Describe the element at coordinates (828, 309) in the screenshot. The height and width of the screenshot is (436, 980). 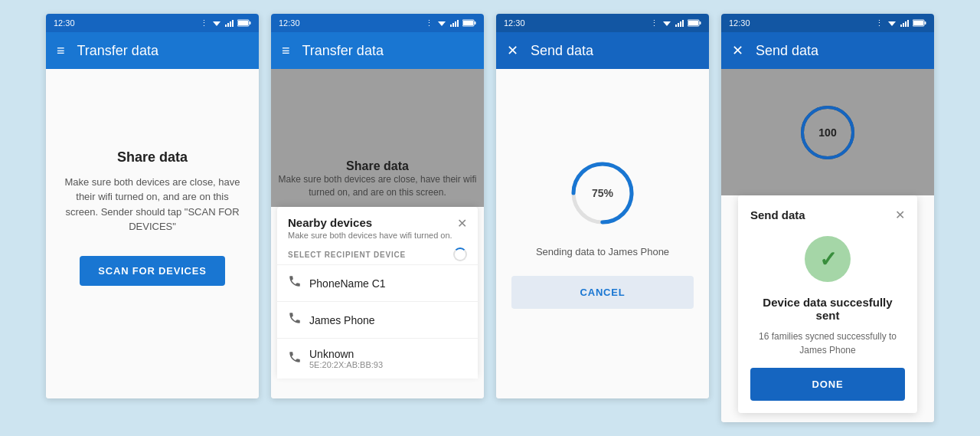
I see `screen4-modal-wrapper: Send data ✕ ✓ Device data succesfully se…` at that location.